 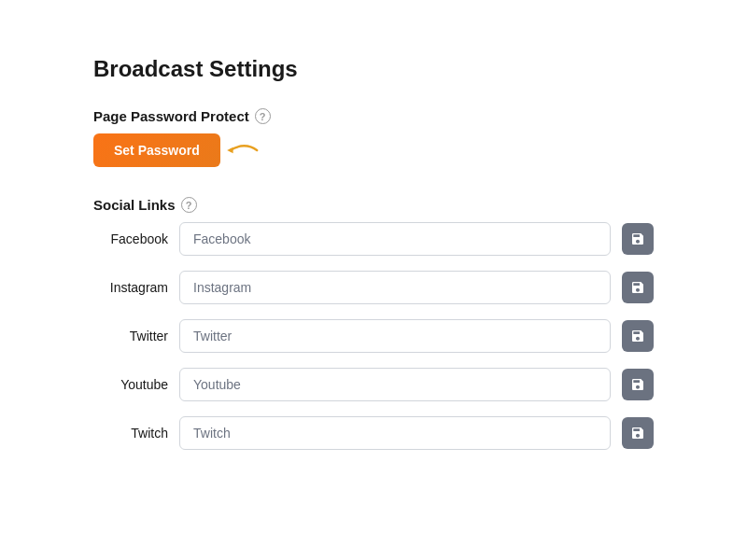 What do you see at coordinates (263, 116) in the screenshot?
I see `password-help-icon: ?` at bounding box center [263, 116].